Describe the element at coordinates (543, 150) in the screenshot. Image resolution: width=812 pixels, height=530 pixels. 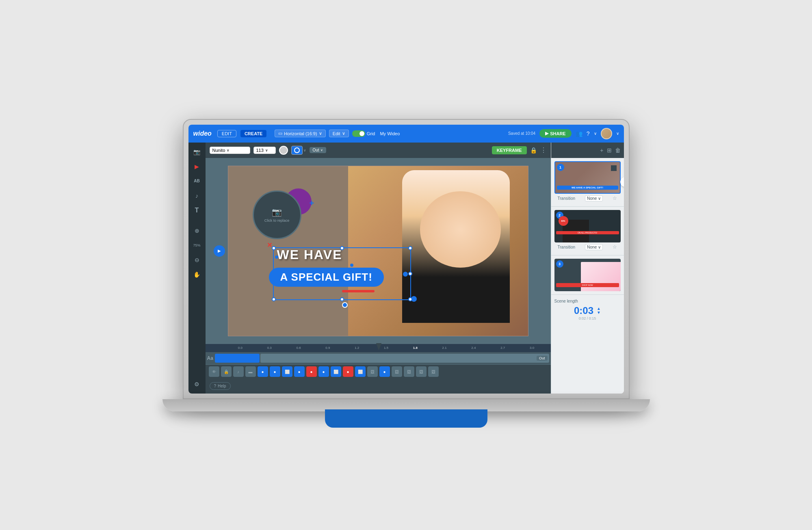
I see `more-options-icon: ⋮` at that location.